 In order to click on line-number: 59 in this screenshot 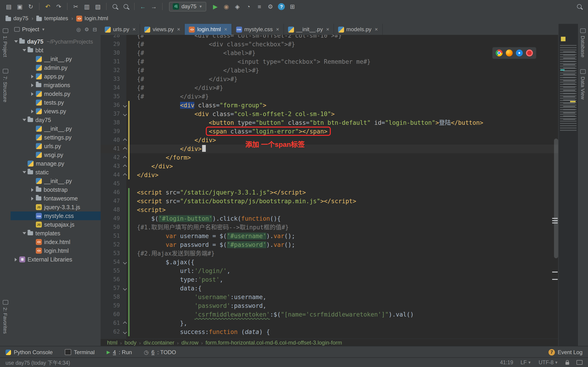, I will do `click(111, 306)`.